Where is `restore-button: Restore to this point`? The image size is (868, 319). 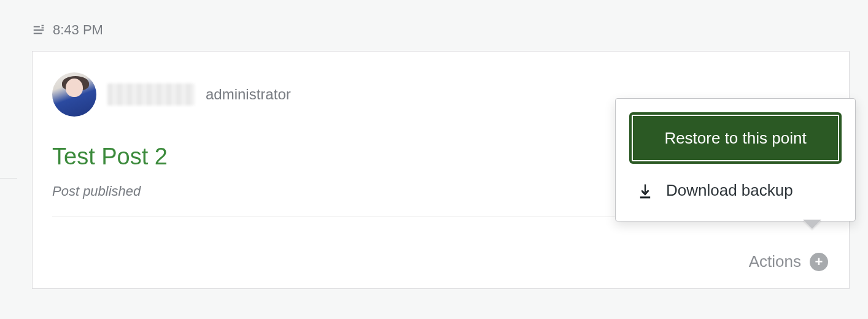 restore-button: Restore to this point is located at coordinates (735, 138).